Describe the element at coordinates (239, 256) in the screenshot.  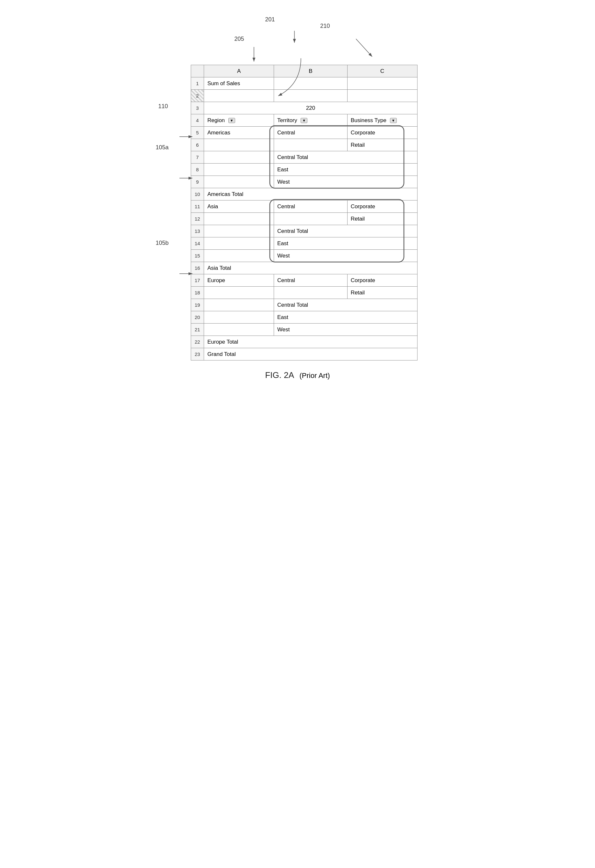
I see `cell-15a` at that location.